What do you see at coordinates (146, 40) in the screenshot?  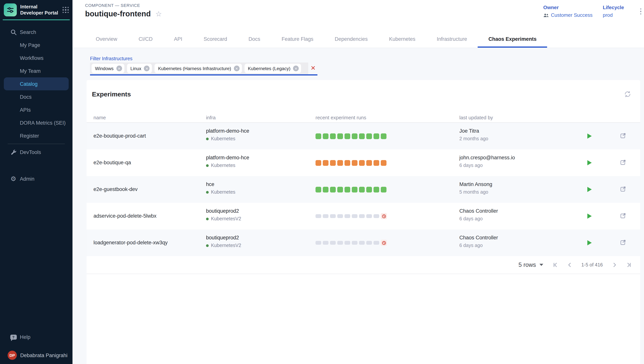 I see `tab-ci-cd: CI/CD` at bounding box center [146, 40].